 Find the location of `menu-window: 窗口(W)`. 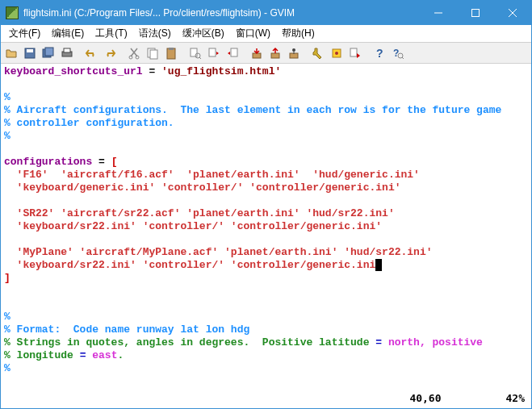

menu-window: 窗口(W) is located at coordinates (253, 34).